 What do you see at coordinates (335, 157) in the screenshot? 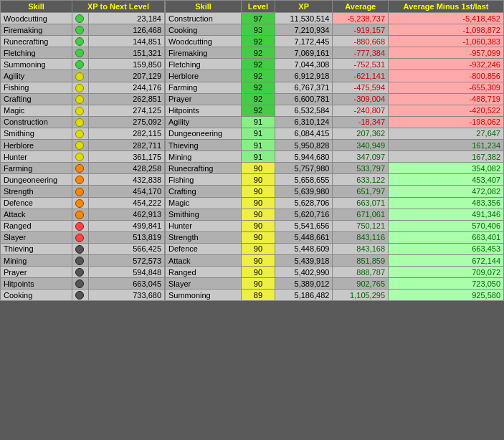
I see `table-row: Mining 91 5,944,680 347,097 167,382` at bounding box center [335, 157].